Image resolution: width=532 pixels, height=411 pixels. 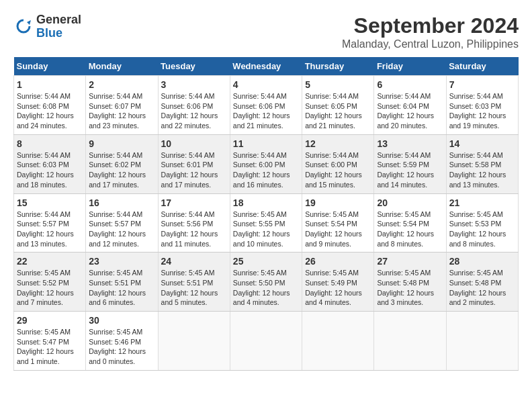 What do you see at coordinates (410, 66) in the screenshot?
I see `header-friday: Friday` at bounding box center [410, 66].